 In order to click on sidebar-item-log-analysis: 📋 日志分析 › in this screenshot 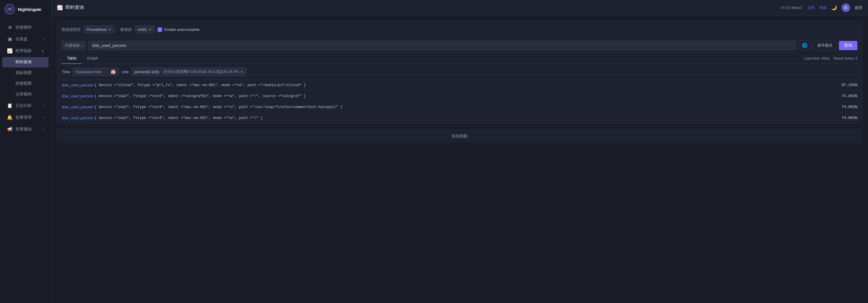, I will do `click(26, 105)`.